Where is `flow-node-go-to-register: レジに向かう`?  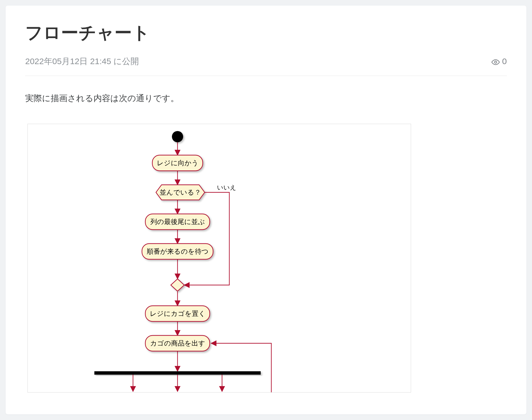 flow-node-go-to-register: レジに向かう is located at coordinates (178, 163).